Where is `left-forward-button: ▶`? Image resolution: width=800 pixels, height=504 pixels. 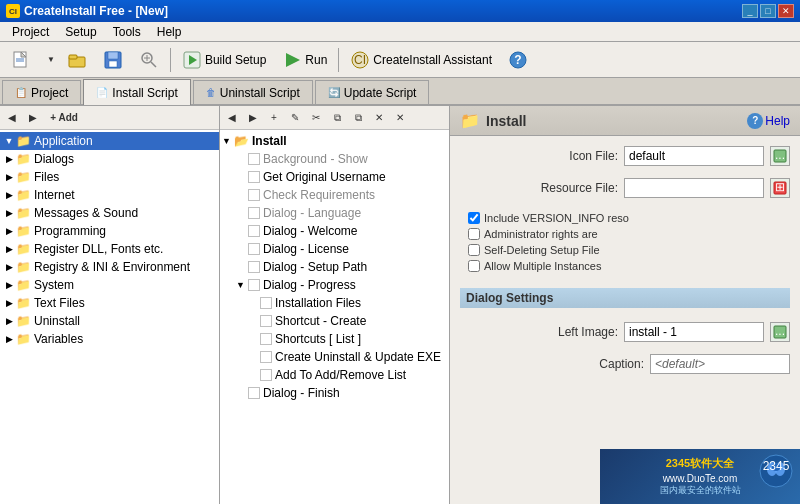 left-forward-button: ▶ is located at coordinates (33, 118).